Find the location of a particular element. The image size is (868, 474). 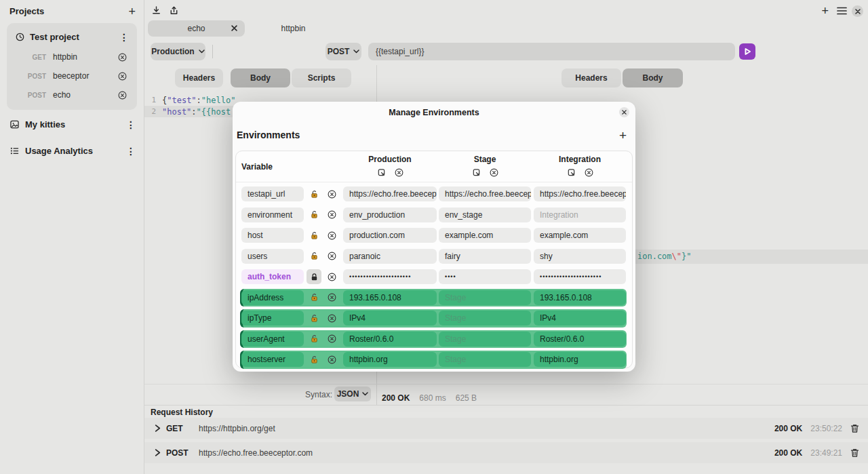

variable-value-input: env_production is located at coordinates (390, 215).